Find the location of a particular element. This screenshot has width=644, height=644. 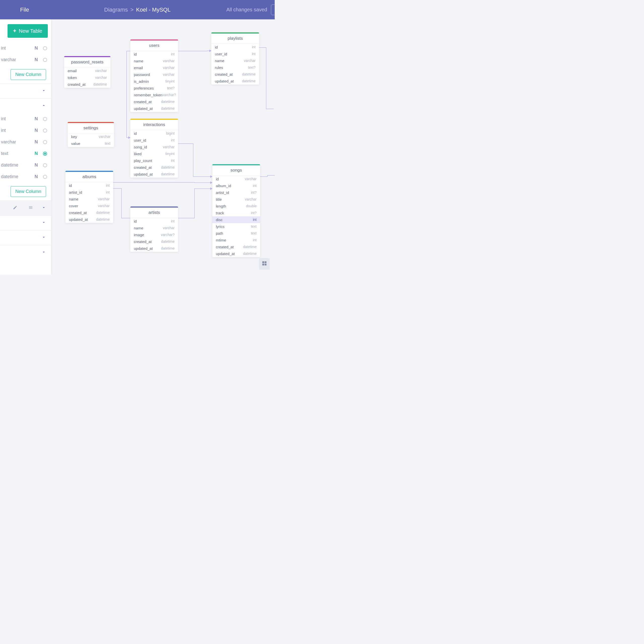

table-songs: songsidvarcharalbum_idintartist_idint?ti… is located at coordinates (236, 211).